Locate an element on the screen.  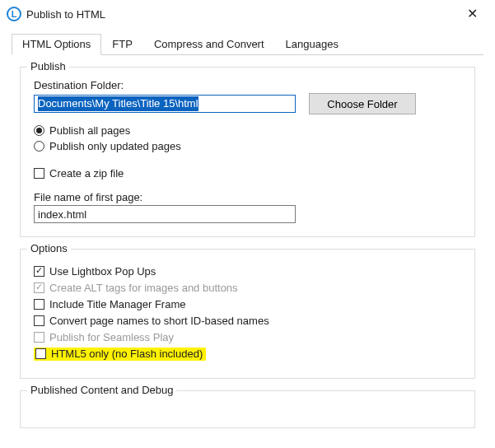
published-debug-legend: Published Content and Debug is located at coordinates (102, 390).